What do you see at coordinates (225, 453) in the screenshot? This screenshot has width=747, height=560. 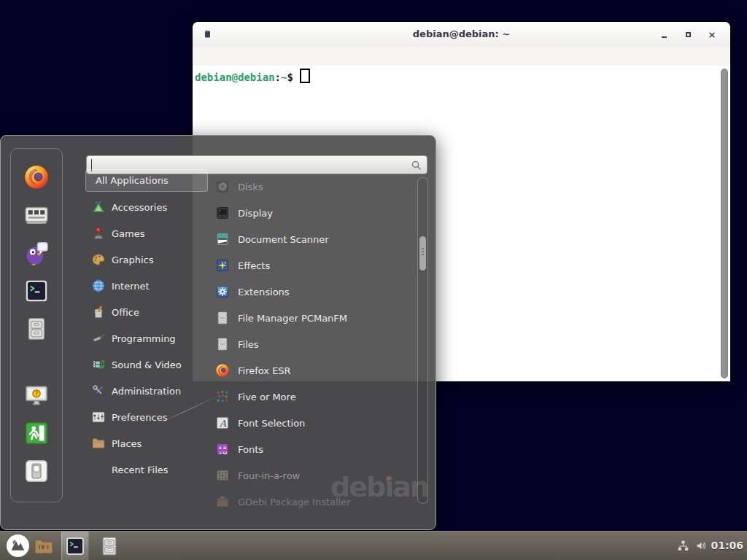 I see `svg-text: ω` at bounding box center [225, 453].